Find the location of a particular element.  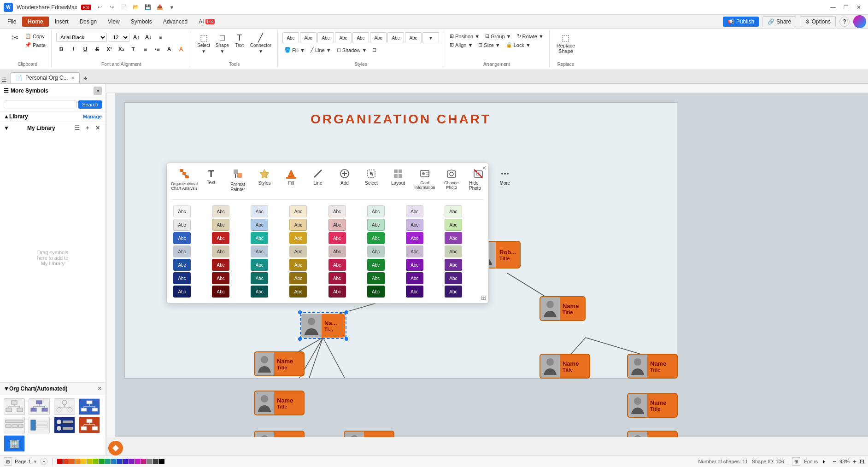

sc-2-8: Abc is located at coordinates (453, 225).